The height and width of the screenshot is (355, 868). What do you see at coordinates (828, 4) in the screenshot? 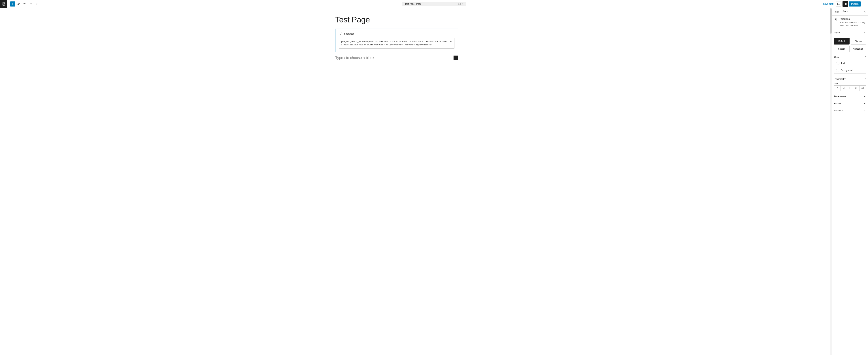
I see `save-draft-button: Save draft` at bounding box center [828, 4].